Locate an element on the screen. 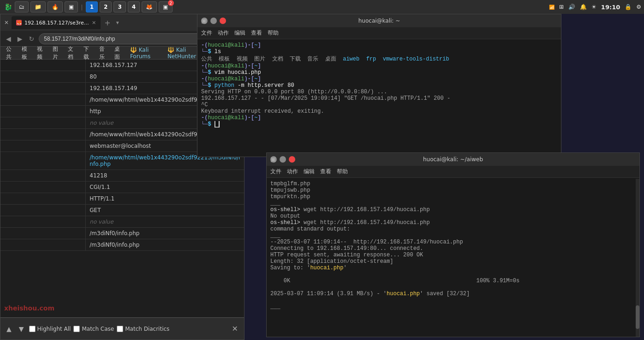  terminal-title: huocai@kali: ~ is located at coordinates (379, 21).